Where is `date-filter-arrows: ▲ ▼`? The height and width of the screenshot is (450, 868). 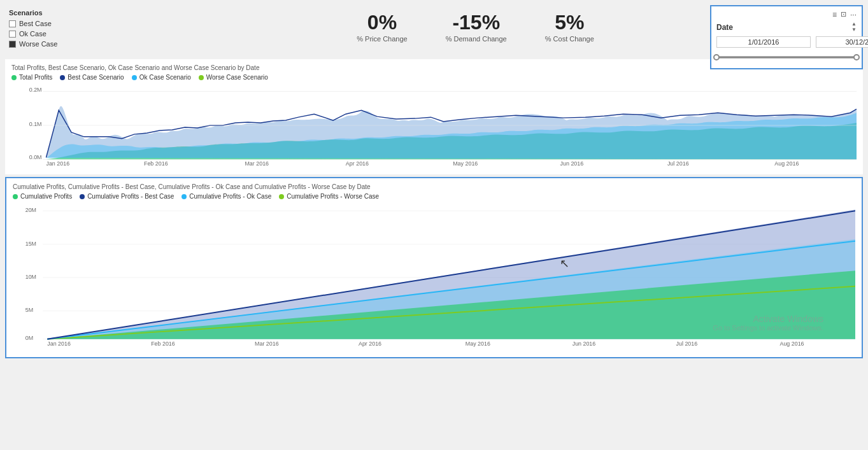 date-filter-arrows: ▲ ▼ is located at coordinates (854, 27).